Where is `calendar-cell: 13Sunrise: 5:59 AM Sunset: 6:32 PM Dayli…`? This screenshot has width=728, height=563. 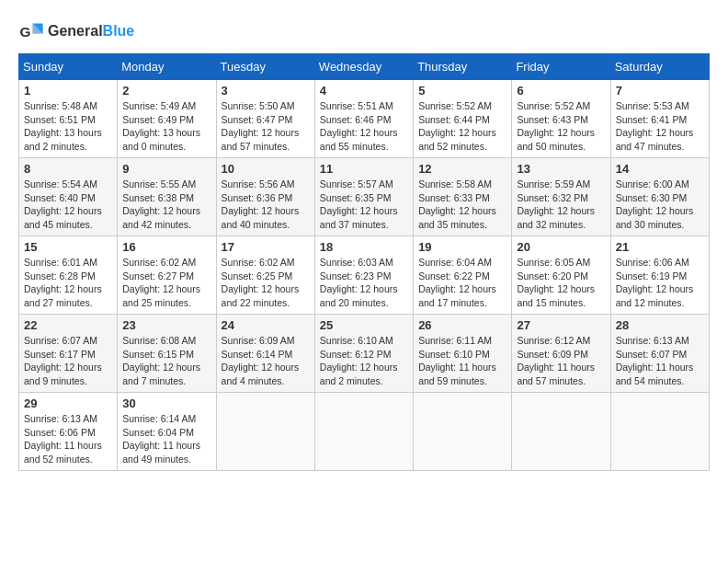
calendar-cell: 13Sunrise: 5:59 AM Sunset: 6:32 PM Dayli… is located at coordinates (561, 197).